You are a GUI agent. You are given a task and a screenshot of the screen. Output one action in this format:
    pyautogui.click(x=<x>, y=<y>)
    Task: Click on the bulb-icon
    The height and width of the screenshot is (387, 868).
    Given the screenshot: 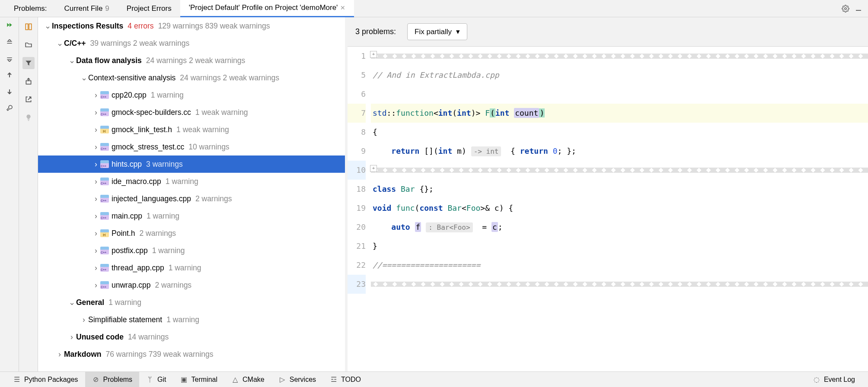 What is the action you would take?
    pyautogui.click(x=29, y=117)
    